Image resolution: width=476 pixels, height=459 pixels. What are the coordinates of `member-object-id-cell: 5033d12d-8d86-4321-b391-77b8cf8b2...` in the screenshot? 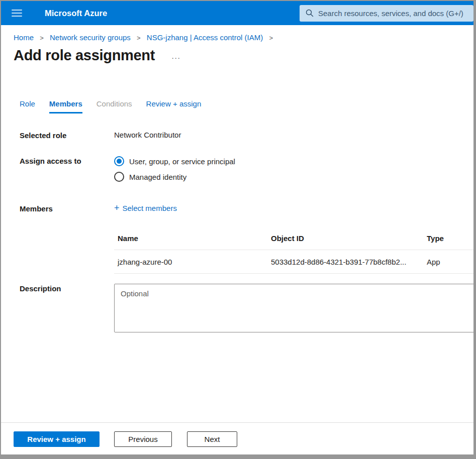 It's located at (349, 262).